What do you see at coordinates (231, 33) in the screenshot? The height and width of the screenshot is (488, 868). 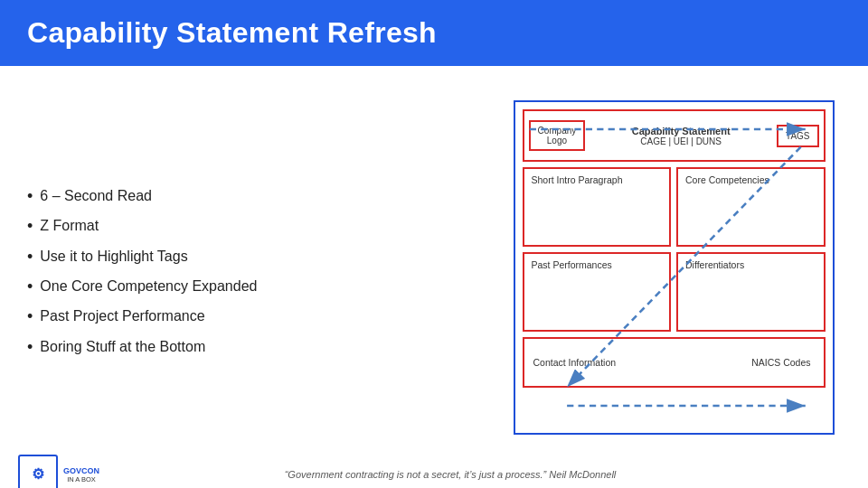 I see `page-title: Capability Statement Refresh` at bounding box center [231, 33].